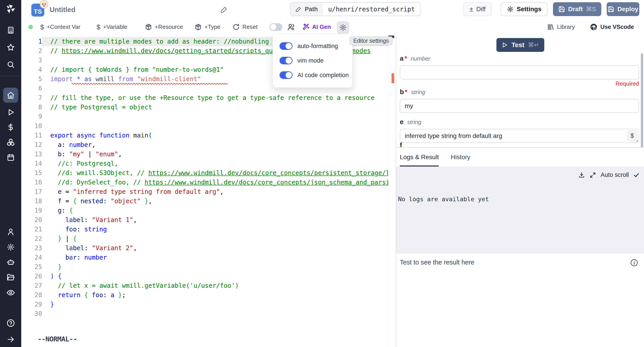  What do you see at coordinates (623, 9) in the screenshot?
I see `deploy-button: Deploy` at bounding box center [623, 9].